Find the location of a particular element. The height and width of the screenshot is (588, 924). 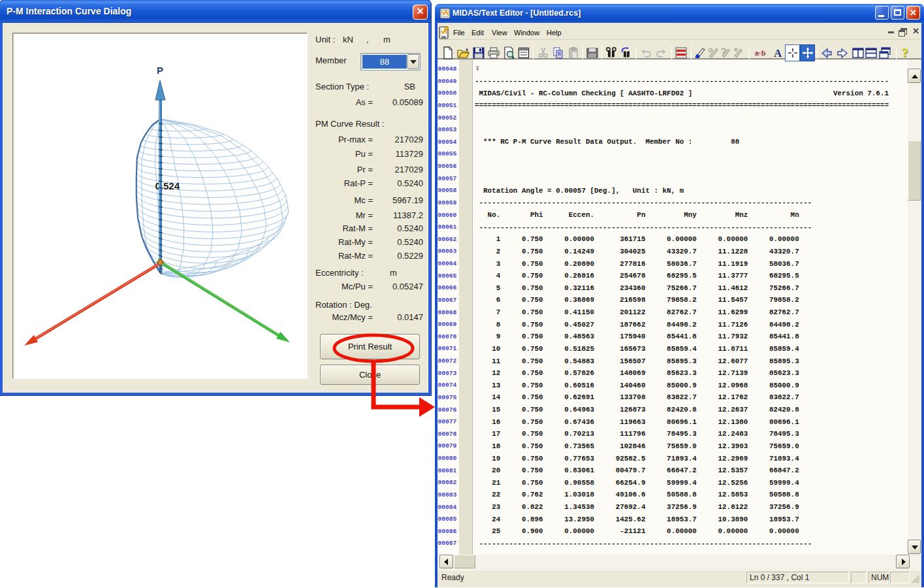

svg-text: P is located at coordinates (160, 71).